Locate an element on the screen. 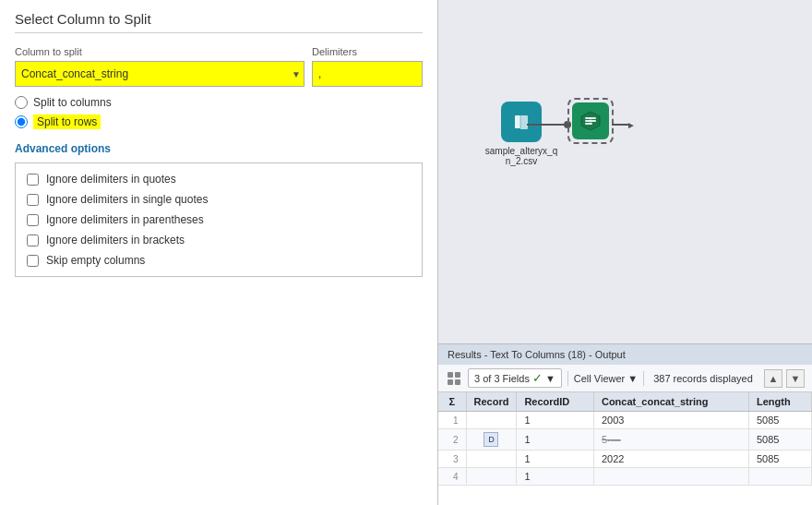  panel-title: Select Column to Split is located at coordinates (219, 22).